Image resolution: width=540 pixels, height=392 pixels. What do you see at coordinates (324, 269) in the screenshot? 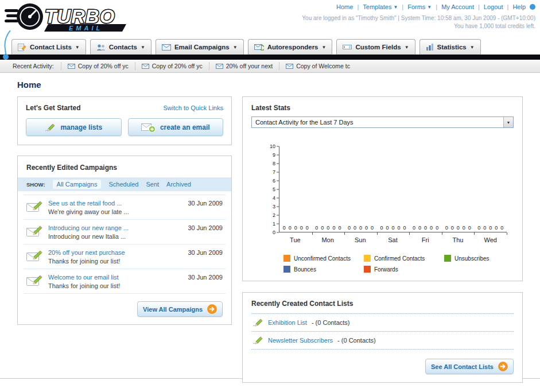
I see `legend-item: Bounces` at bounding box center [324, 269].